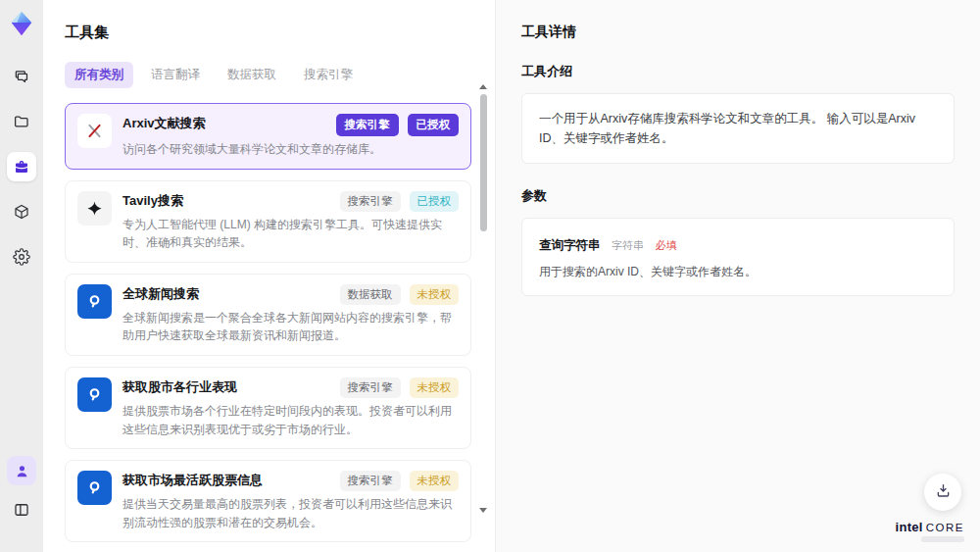 This screenshot has height=552, width=980. Describe the element at coordinates (290, 149) in the screenshot. I see `tool-description: 访问各个研究领域大量科学论文和文章的存储库。` at that location.